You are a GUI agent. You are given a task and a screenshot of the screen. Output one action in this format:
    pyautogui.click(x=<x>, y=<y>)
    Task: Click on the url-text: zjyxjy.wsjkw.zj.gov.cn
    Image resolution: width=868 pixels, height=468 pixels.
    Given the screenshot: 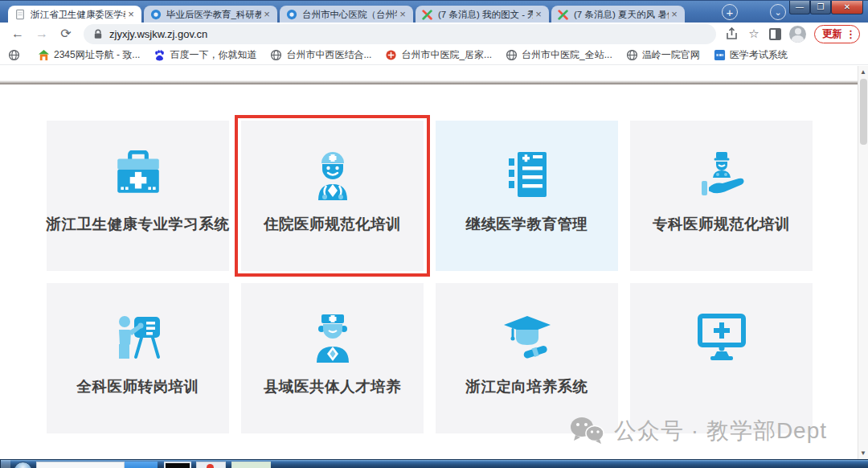 What is the action you would take?
    pyautogui.click(x=158, y=34)
    